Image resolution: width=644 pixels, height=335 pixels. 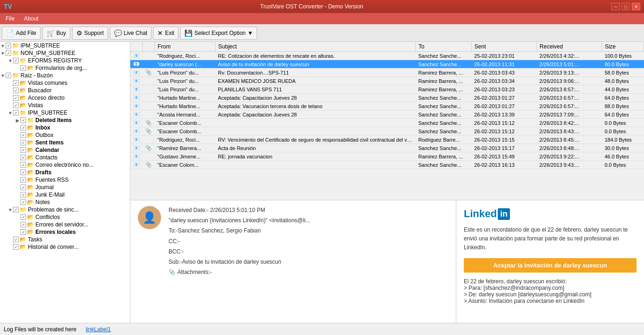 What do you see at coordinates (65, 247) in the screenshot?
I see `tree-item-historial: 📂 Historial de conver...` at bounding box center [65, 247].